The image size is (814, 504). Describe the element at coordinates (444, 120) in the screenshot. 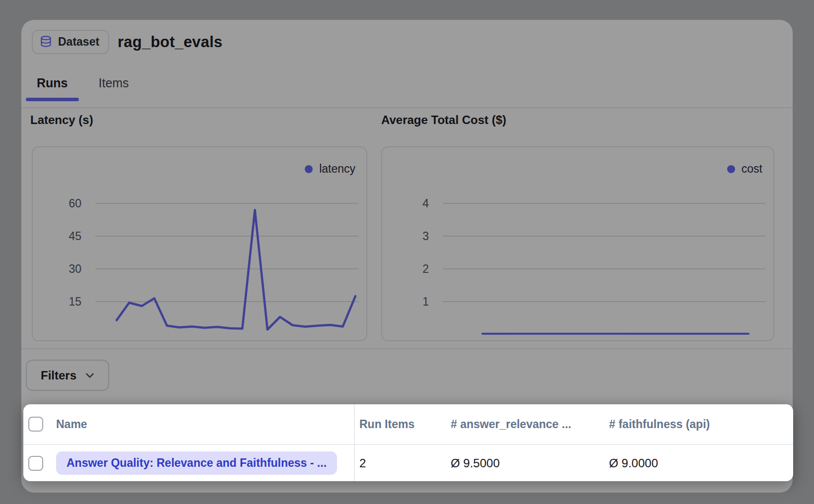

I see `cost-chart-title: Average Total Cost ($)` at that location.